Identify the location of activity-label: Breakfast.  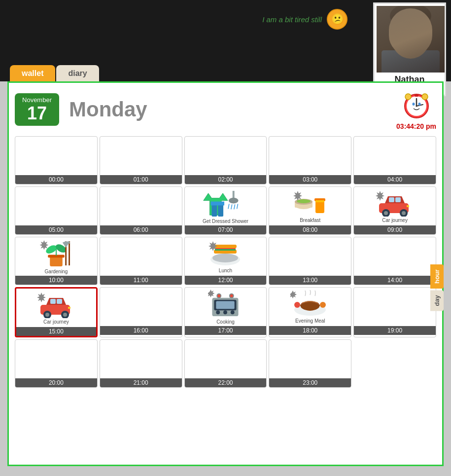
(310, 220).